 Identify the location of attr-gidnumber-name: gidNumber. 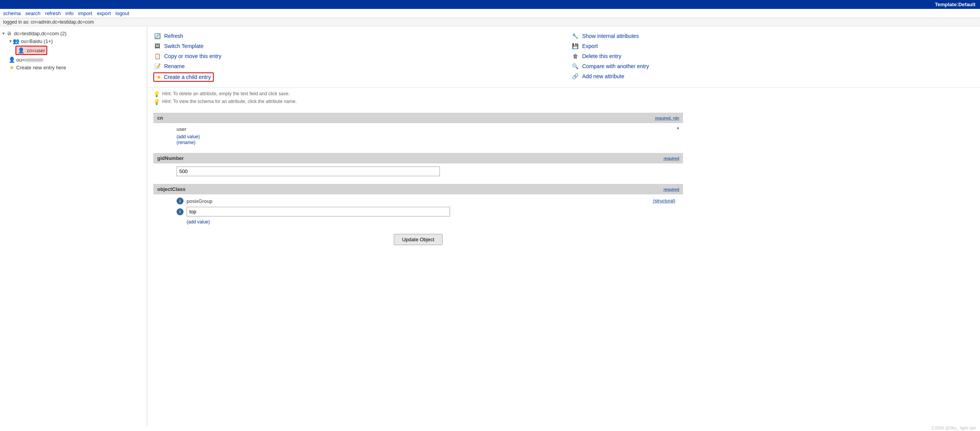
(170, 158).